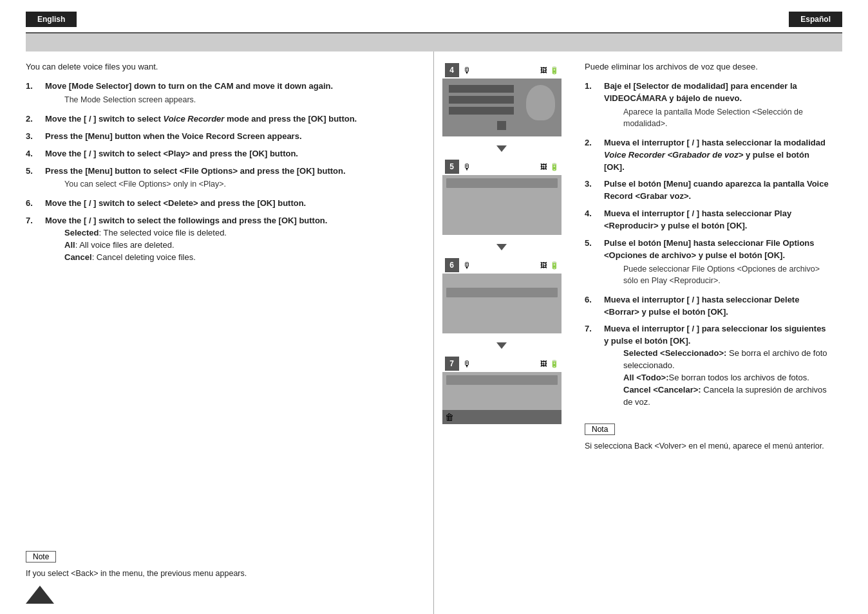 This screenshot has width=868, height=614. I want to click on left-step-3: 3. Press the [Menu] button when the Voic…, so click(222, 136).